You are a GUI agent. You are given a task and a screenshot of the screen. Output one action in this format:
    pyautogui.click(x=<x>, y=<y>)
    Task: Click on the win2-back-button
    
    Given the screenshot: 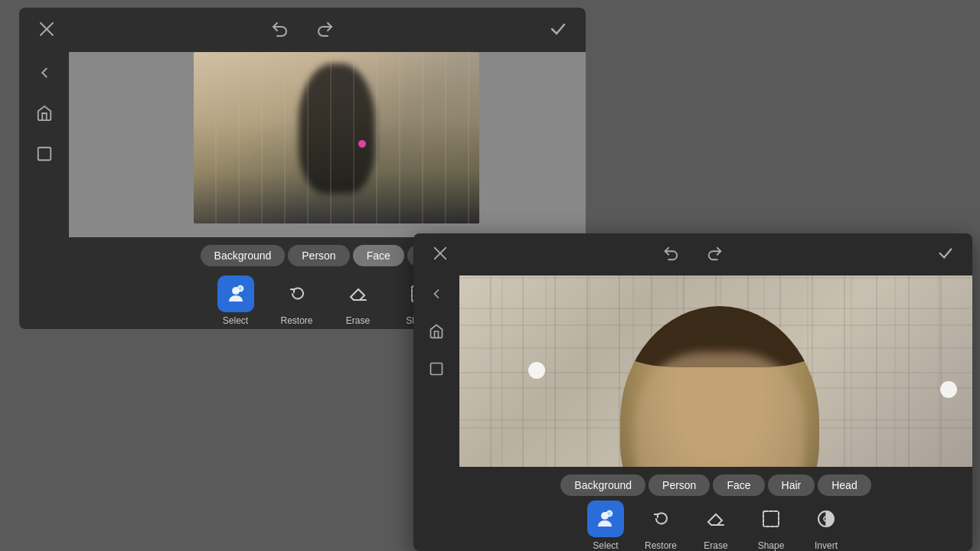 What is the action you would take?
    pyautogui.click(x=436, y=295)
    